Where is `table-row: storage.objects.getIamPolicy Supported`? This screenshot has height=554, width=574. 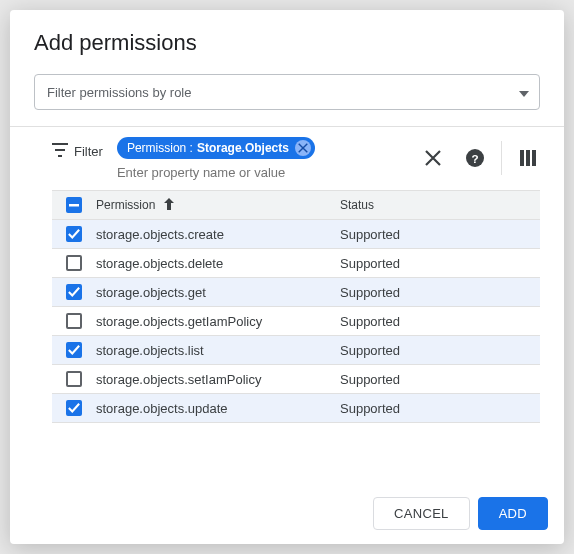
table-row: storage.objects.getIamPolicy Supported is located at coordinates (296, 322).